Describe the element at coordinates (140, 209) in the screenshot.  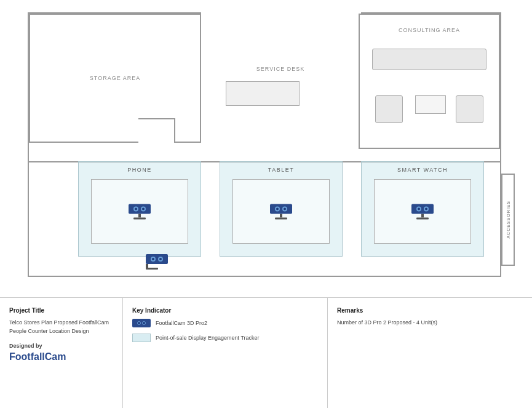
I see `cam-body` at that location.